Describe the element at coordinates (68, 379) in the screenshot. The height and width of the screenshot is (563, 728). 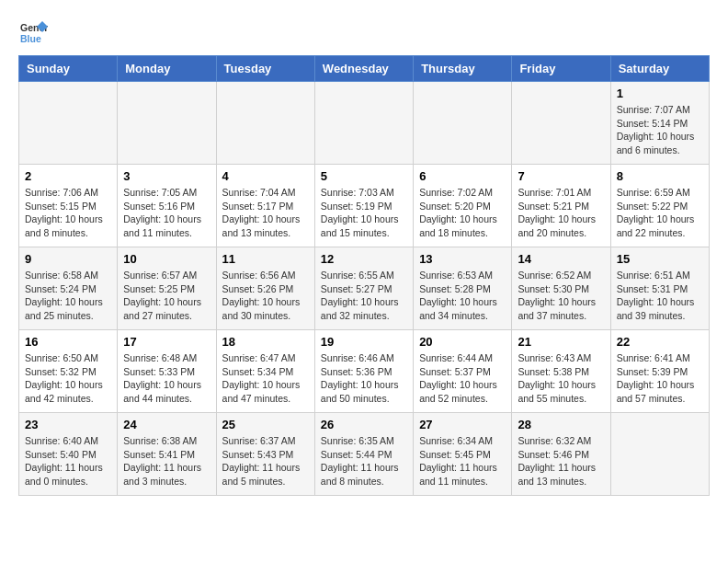
I see `day-info: Sunrise: 6:50 AM Sunset: 5:32 PM Dayligh…` at that location.